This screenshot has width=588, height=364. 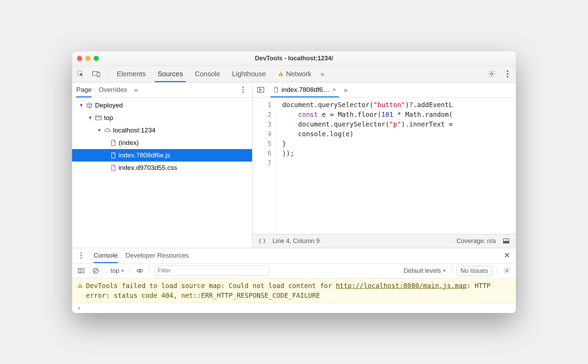 What do you see at coordinates (89, 105) in the screenshot?
I see `cube-icon` at bounding box center [89, 105].